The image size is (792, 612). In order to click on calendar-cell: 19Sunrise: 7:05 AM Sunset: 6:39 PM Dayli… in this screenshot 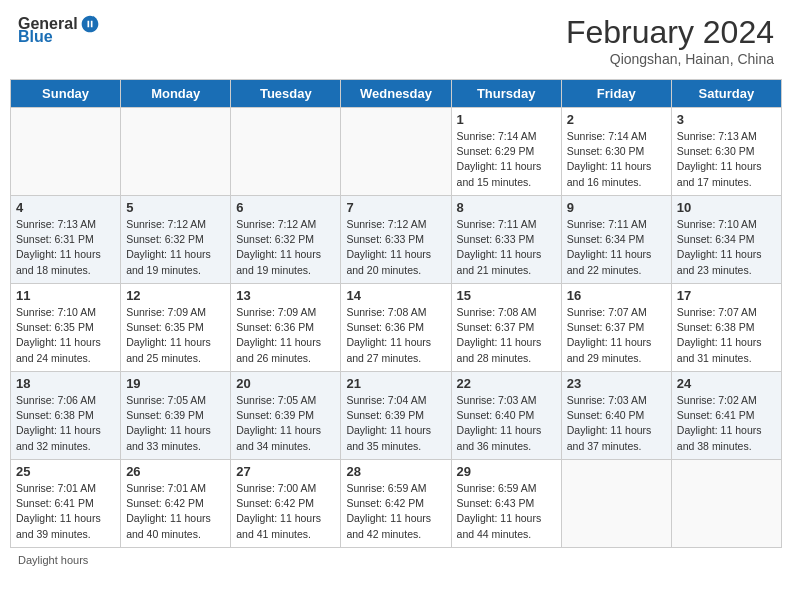, I will do `click(176, 416)`.